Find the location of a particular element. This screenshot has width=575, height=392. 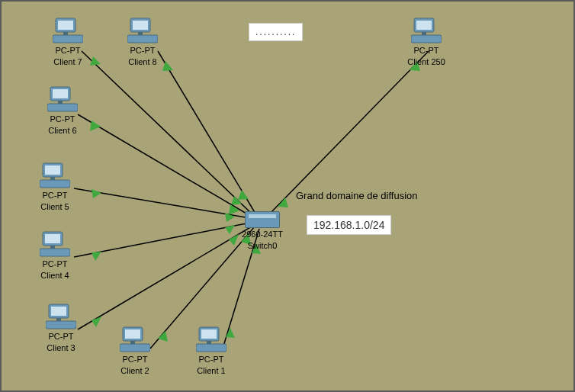

pc-name-label: Client 5 is located at coordinates (55, 207).